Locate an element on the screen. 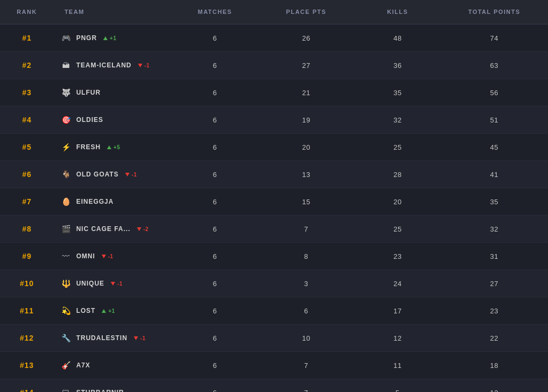 This screenshot has width=548, height=392. team-name: EINEGGJA is located at coordinates (95, 202).